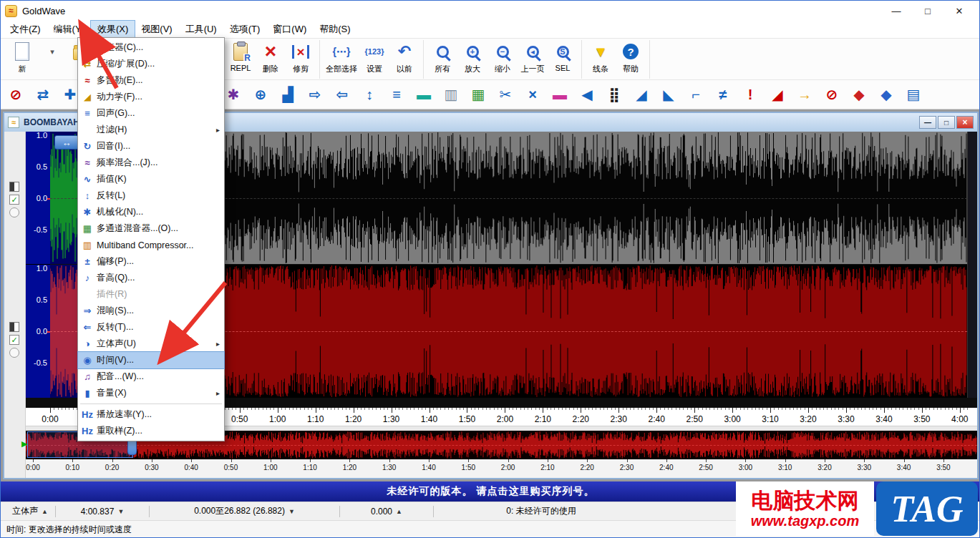  What do you see at coordinates (151, 229) in the screenshot?
I see `effects-menu-item-12: ▦多通道混音器...(O)...` at bounding box center [151, 229].